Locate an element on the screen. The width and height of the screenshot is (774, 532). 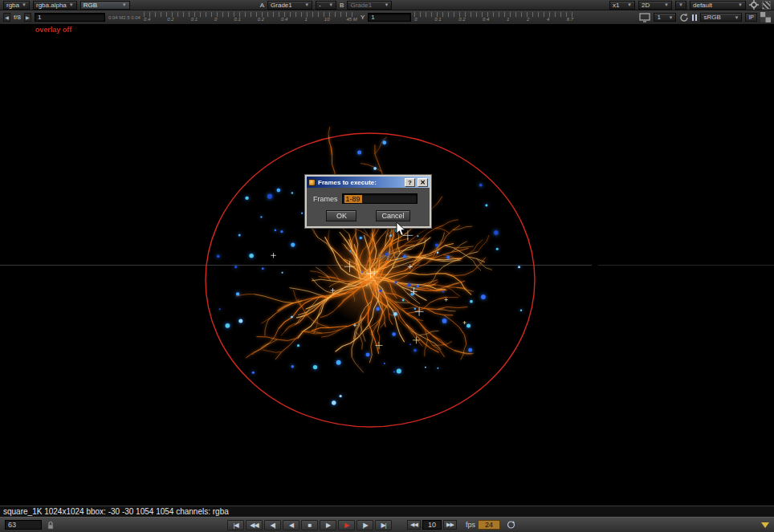
view-dimension-select: 2D ▼ is located at coordinates (655, 5).